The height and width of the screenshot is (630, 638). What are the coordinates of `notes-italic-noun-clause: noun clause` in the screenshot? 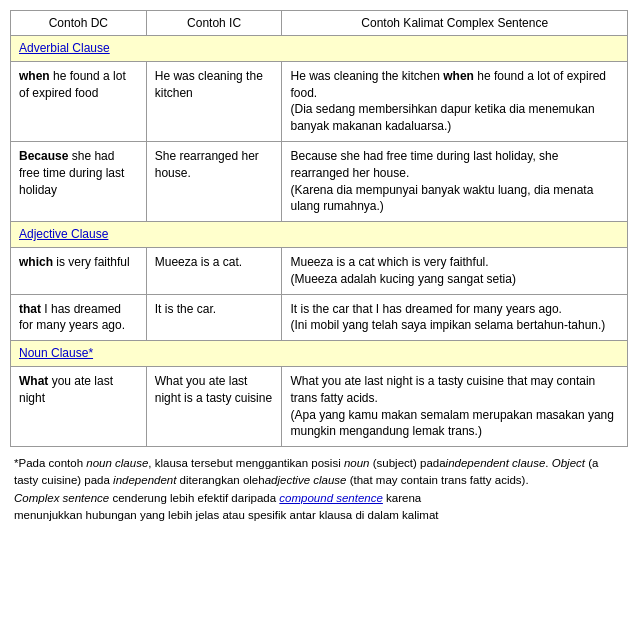 It's located at (117, 463).